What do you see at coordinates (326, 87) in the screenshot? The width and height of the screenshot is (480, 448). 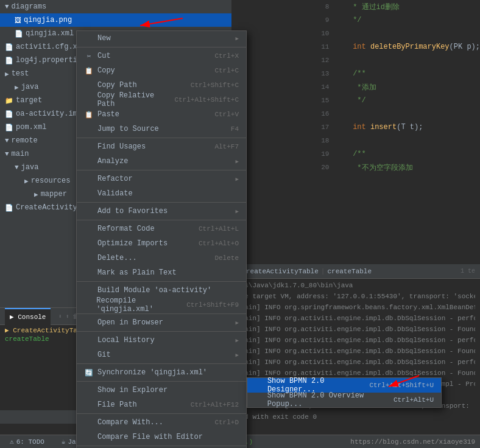 I see `line-number: 14` at bounding box center [326, 87].